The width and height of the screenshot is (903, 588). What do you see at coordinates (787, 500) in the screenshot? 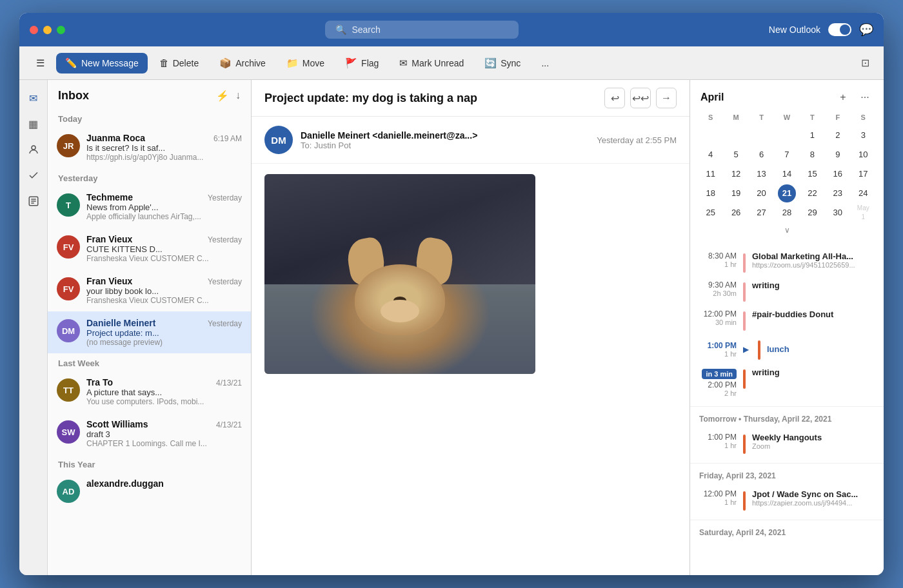
I see `cal-event-jpot: 12:00 PM 1 hr Jpot / Wade Sync on Sac...…` at bounding box center [787, 500].